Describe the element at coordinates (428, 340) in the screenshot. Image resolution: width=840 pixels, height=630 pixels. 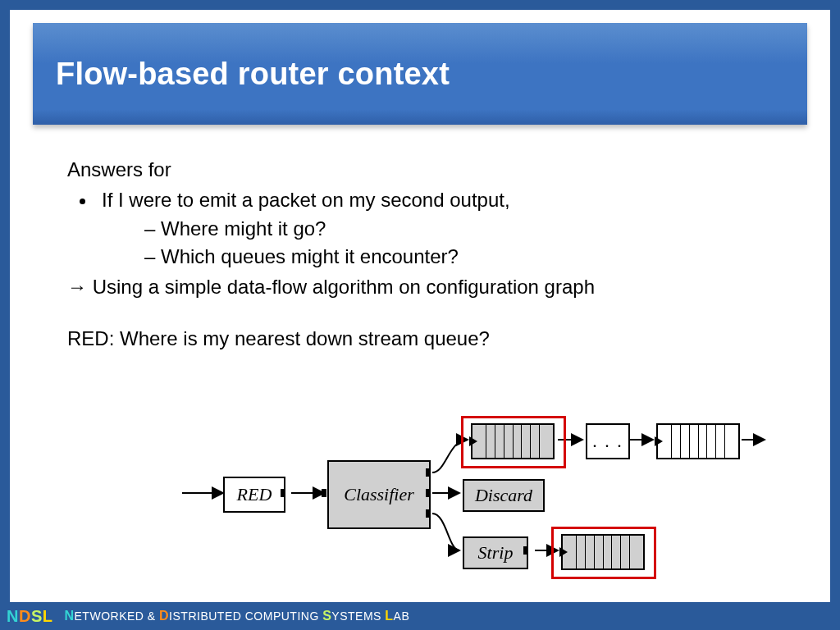
I see `red-question: RED: Where is my nearest down stream que…` at that location.